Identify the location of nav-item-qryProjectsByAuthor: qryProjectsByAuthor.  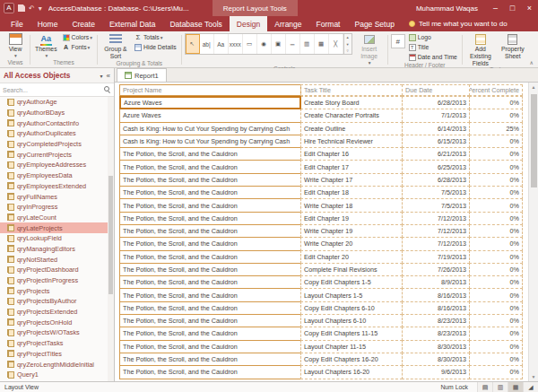
(54, 301).